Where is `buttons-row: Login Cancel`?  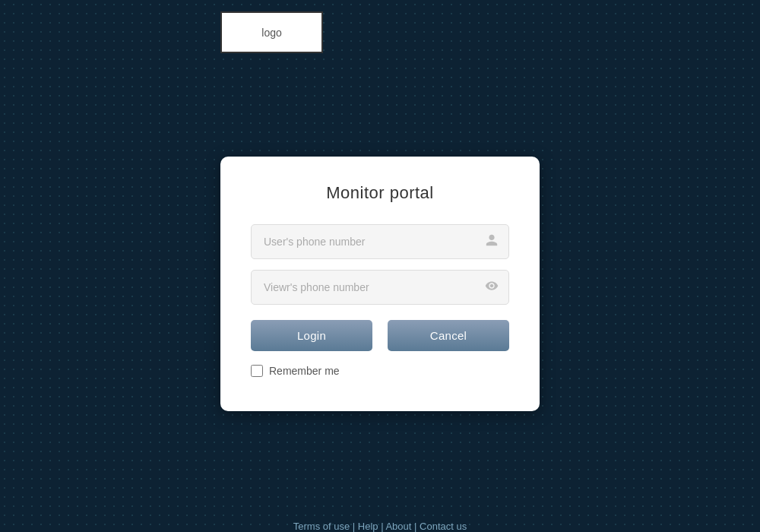
buttons-row: Login Cancel is located at coordinates (380, 336).